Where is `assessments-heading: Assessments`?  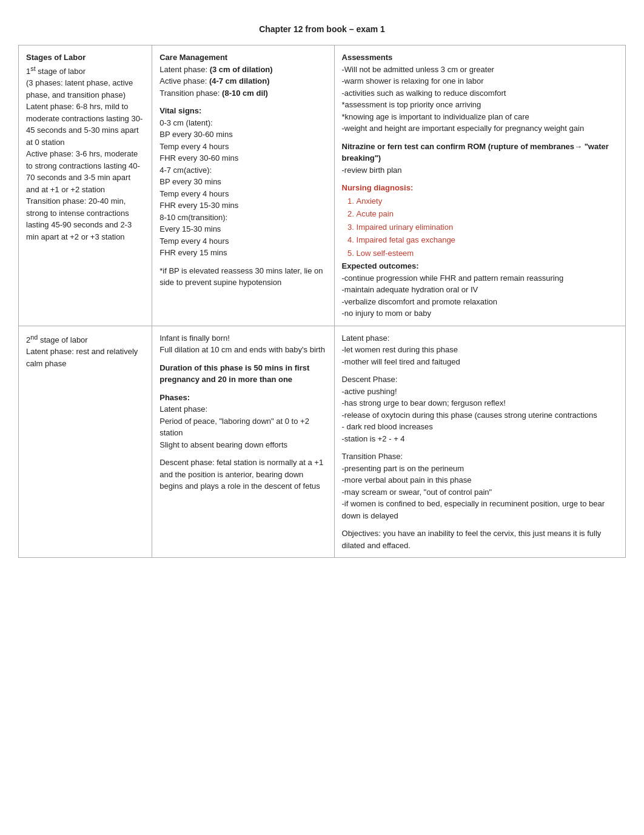 assessments-heading: Assessments is located at coordinates (480, 58).